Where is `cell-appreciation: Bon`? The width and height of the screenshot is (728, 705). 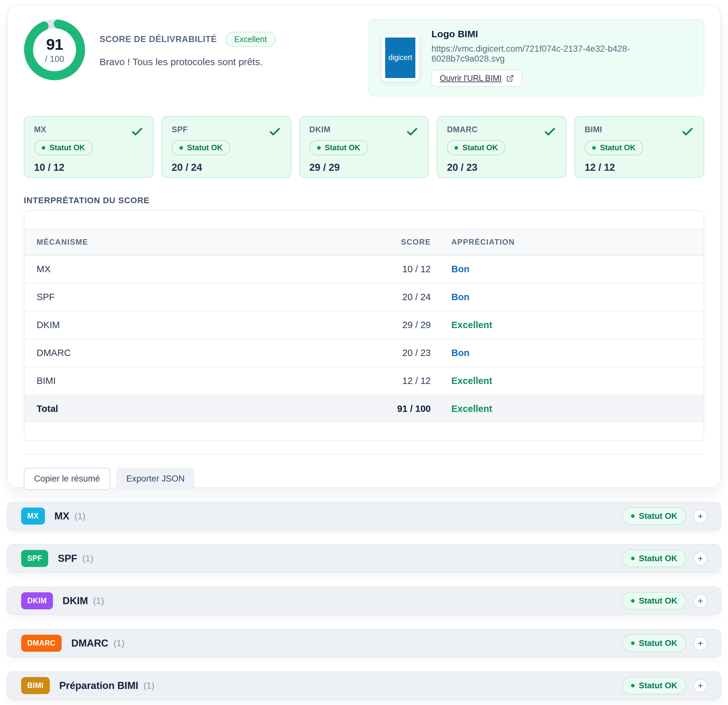 cell-appreciation: Bon is located at coordinates (460, 297).